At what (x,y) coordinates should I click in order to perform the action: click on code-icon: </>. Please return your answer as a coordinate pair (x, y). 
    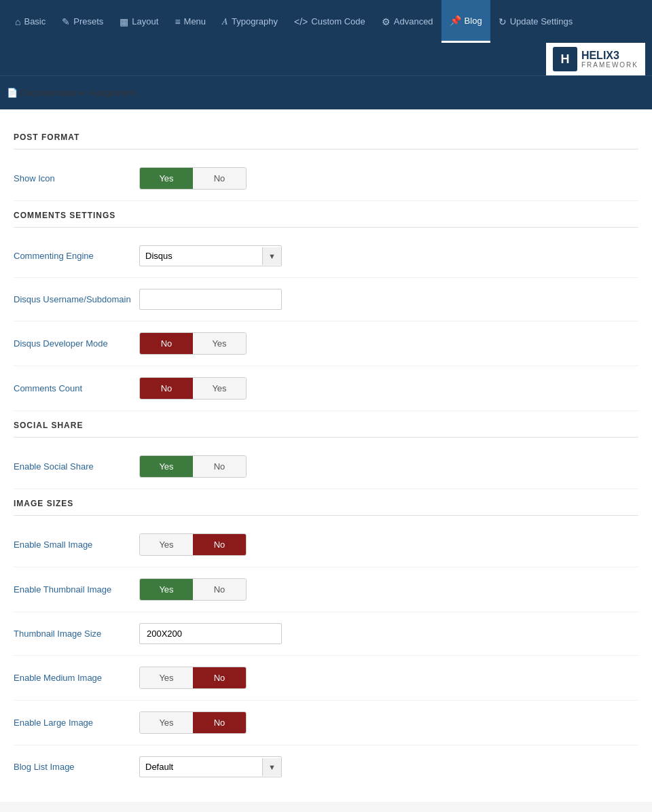
    Looking at the image, I should click on (301, 22).